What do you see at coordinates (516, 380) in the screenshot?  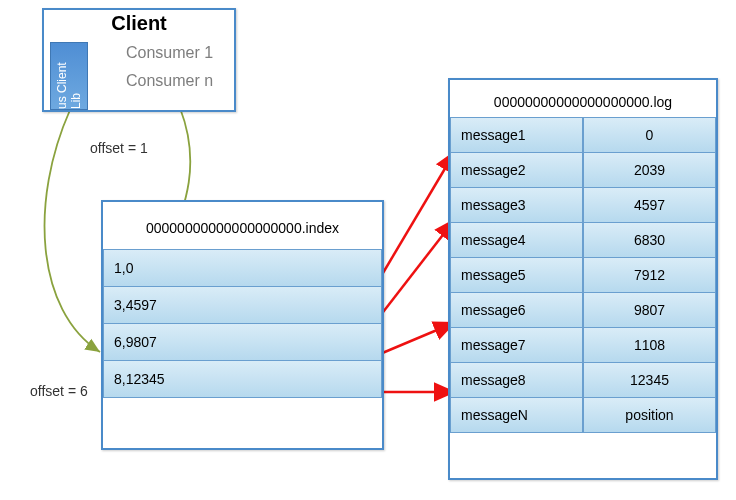 I see `log-msg: message8` at bounding box center [516, 380].